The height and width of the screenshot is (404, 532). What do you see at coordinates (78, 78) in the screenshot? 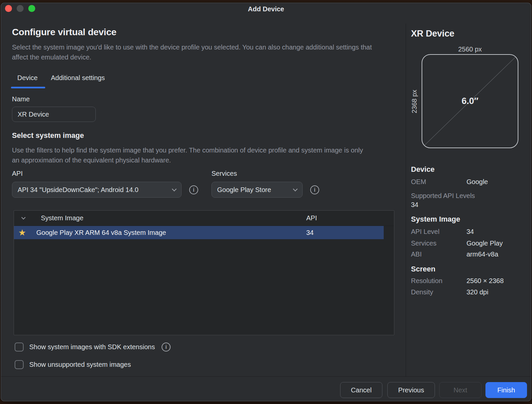
I see `tab-additional-settings: Additional settings` at bounding box center [78, 78].